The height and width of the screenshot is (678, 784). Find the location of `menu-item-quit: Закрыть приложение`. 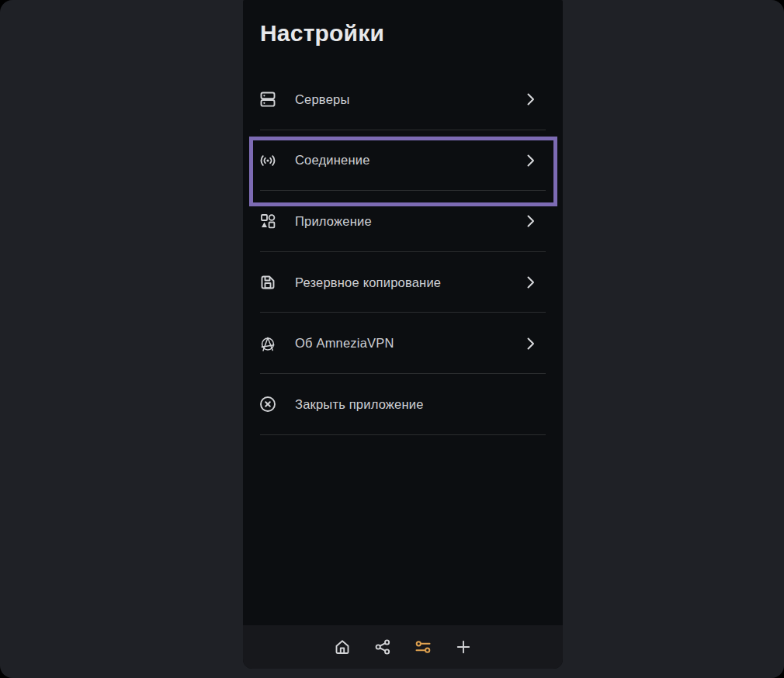

menu-item-quit: Закрыть приложение is located at coordinates (403, 405).